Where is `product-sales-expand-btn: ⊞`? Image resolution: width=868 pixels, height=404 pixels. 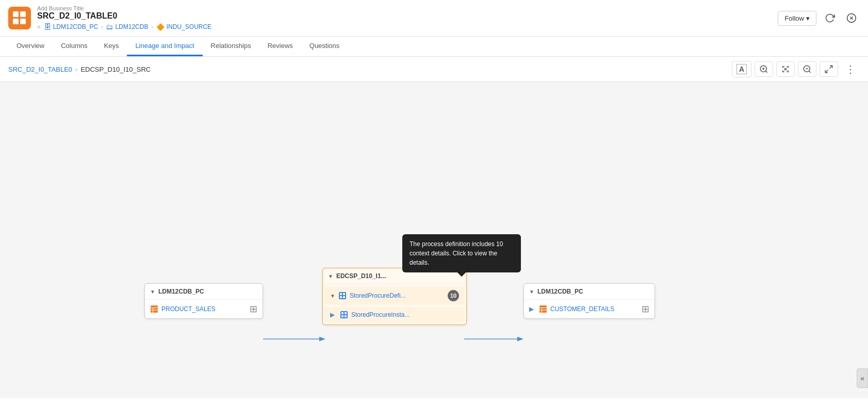
product-sales-expand-btn: ⊞ is located at coordinates (254, 309).